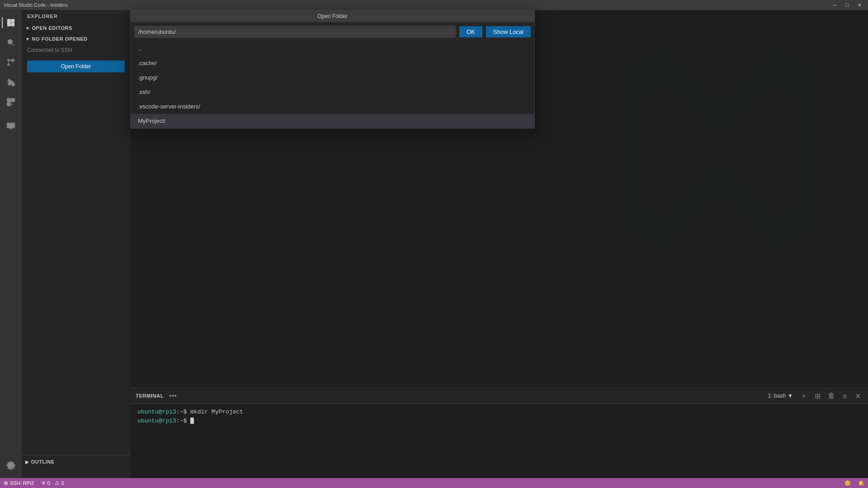 The height and width of the screenshot is (488, 868). I want to click on vscode-watermark, so click(719, 150).